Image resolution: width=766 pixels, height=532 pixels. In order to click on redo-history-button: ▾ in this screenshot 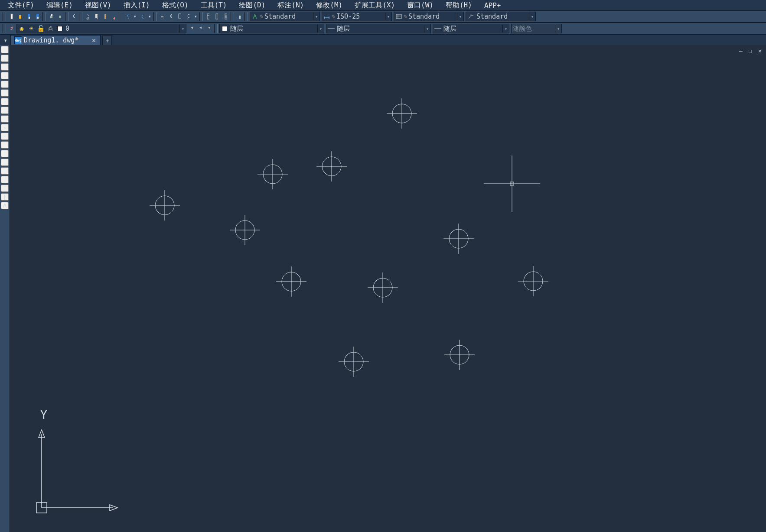, I will do `click(150, 16)`.